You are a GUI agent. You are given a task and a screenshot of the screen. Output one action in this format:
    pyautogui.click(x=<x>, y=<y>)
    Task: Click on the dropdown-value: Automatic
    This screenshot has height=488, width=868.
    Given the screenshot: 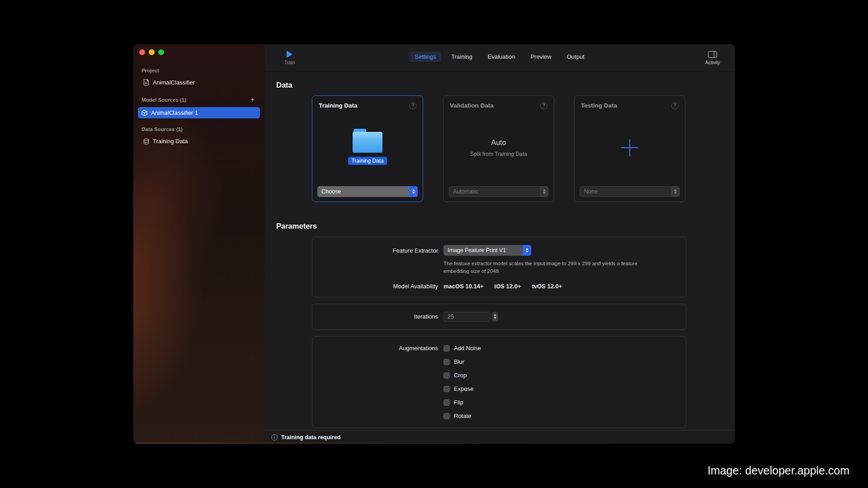 What is the action you would take?
    pyautogui.click(x=464, y=192)
    